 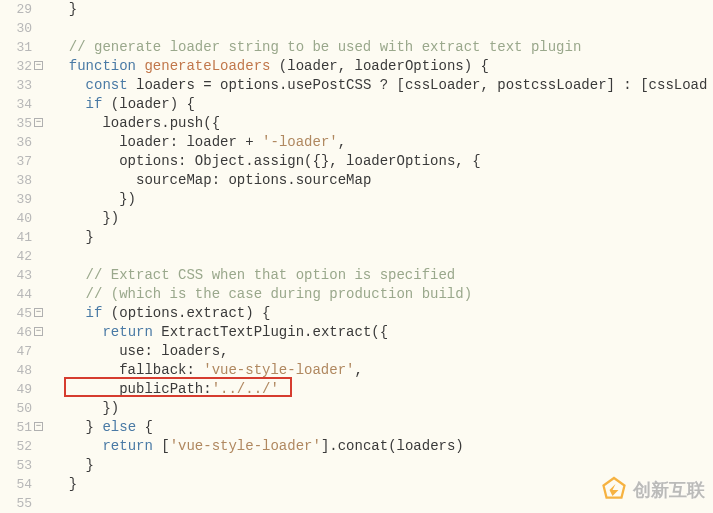 What do you see at coordinates (382, 428) in the screenshot?
I see `code-line: } else {` at bounding box center [382, 428].